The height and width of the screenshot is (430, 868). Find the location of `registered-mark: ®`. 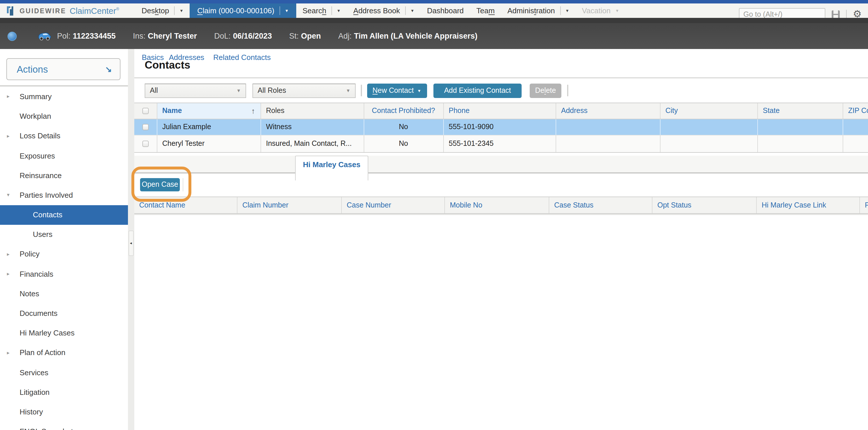

registered-mark: ® is located at coordinates (118, 9).